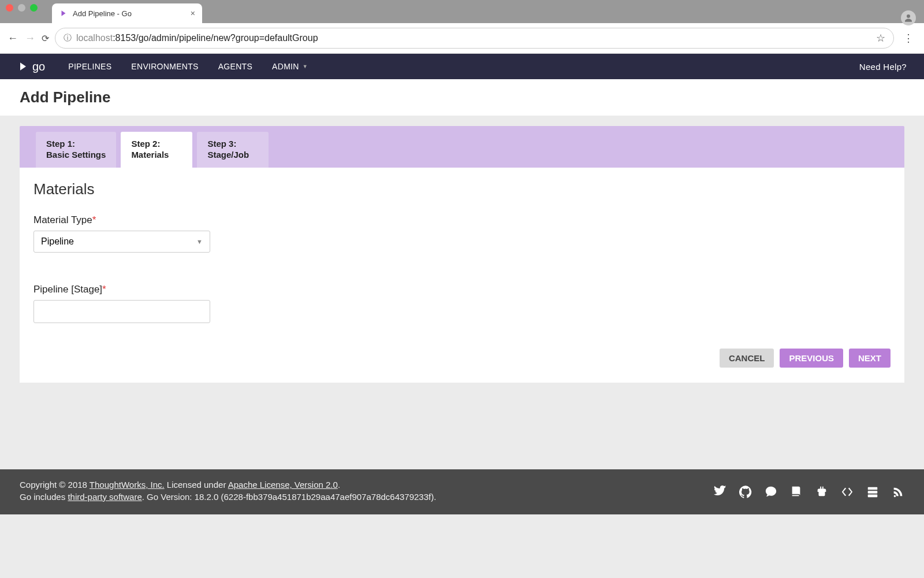 The width and height of the screenshot is (924, 578). I want to click on footer-license-link: Apache License, Version 2.0, so click(283, 484).